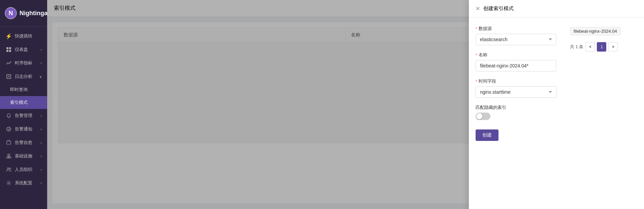  What do you see at coordinates (556, 9) in the screenshot?
I see `modal-header: ✕ 创建索引模式` at bounding box center [556, 9].